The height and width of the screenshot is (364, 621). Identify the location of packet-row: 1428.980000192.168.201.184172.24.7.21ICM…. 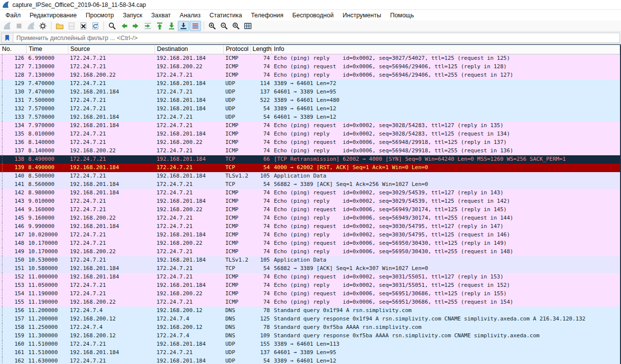
(310, 193).